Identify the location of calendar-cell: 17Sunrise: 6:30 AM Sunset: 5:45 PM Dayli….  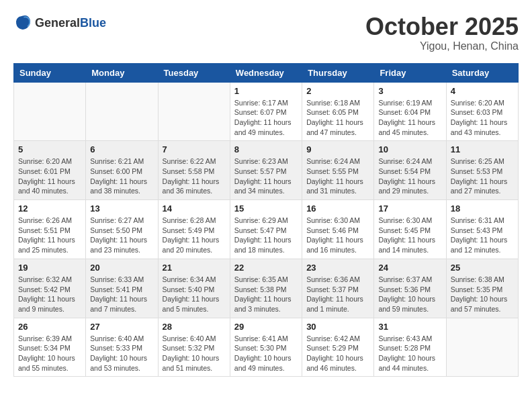
(410, 230).